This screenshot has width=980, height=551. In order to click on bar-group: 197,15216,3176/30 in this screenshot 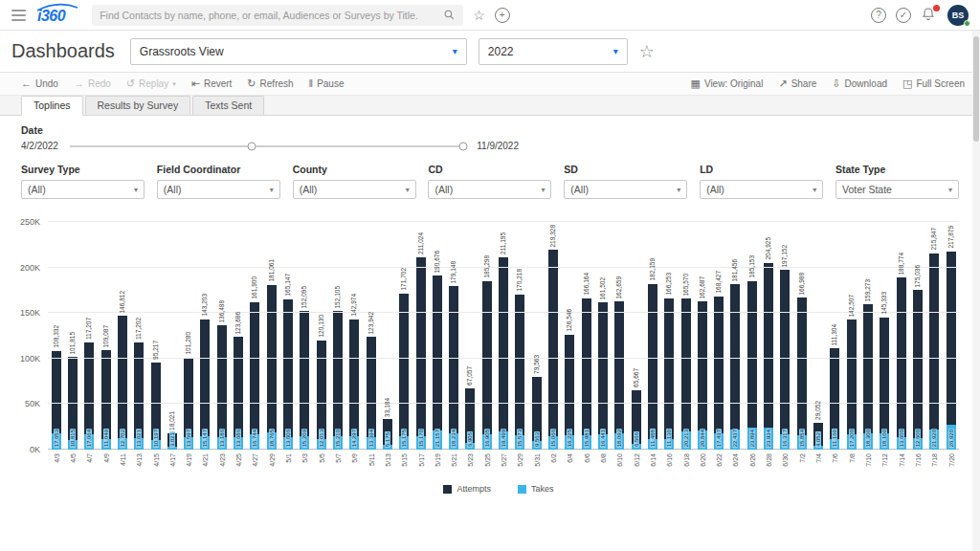, I will do `click(785, 336)`.